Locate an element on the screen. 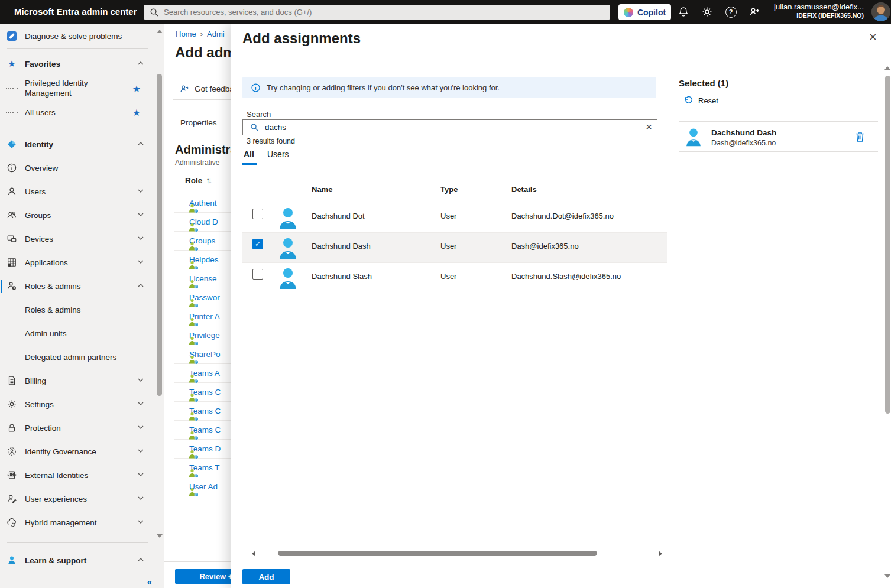 The height and width of the screenshot is (588, 891). sidebar-item-settings: Settings is located at coordinates (77, 404).